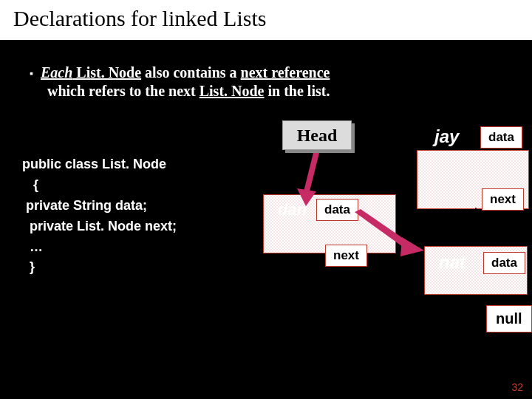 The image size is (532, 399). What do you see at coordinates (346, 256) in the screenshot?
I see `node-dan-next-label: next` at bounding box center [346, 256].